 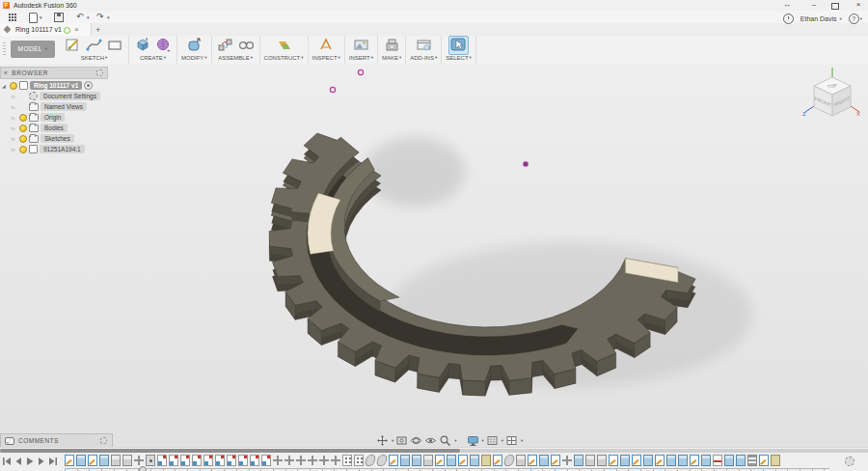 I want to click on new-tab-button: +, so click(x=98, y=30).